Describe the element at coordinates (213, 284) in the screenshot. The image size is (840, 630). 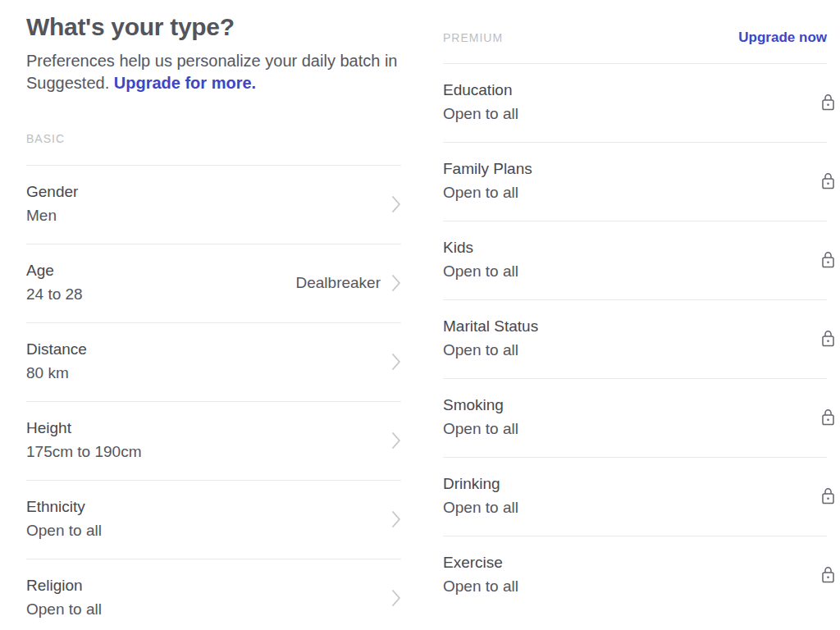
I see `pref-row-age: Age 24 to 28 Dealbreaker` at that location.